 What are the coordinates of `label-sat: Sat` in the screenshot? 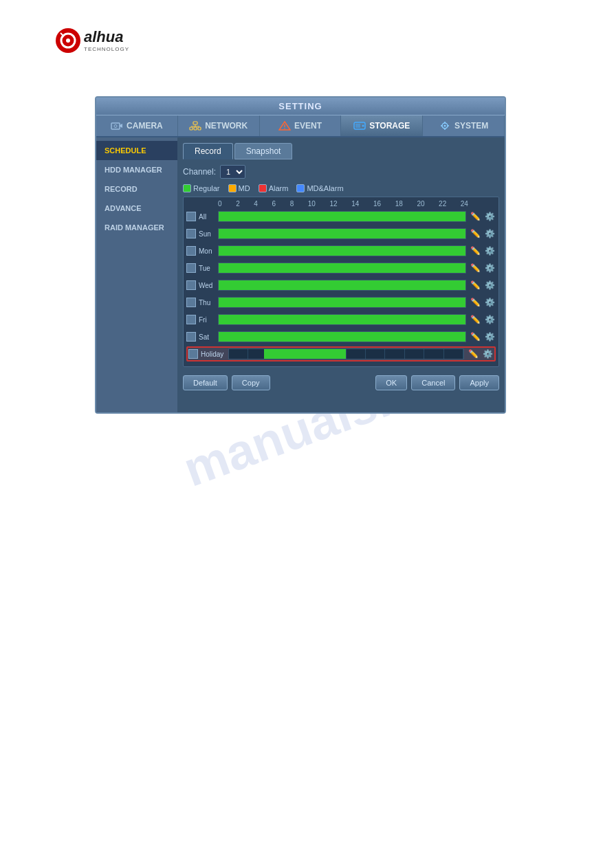 It's located at (208, 337).